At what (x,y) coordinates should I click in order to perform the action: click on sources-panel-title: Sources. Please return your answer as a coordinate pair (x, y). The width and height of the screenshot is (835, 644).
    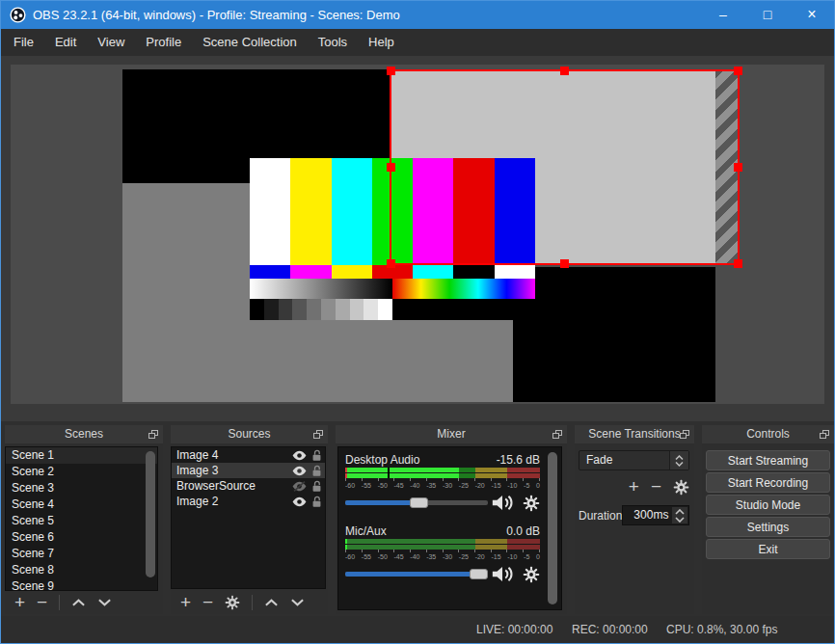
    Looking at the image, I should click on (249, 434).